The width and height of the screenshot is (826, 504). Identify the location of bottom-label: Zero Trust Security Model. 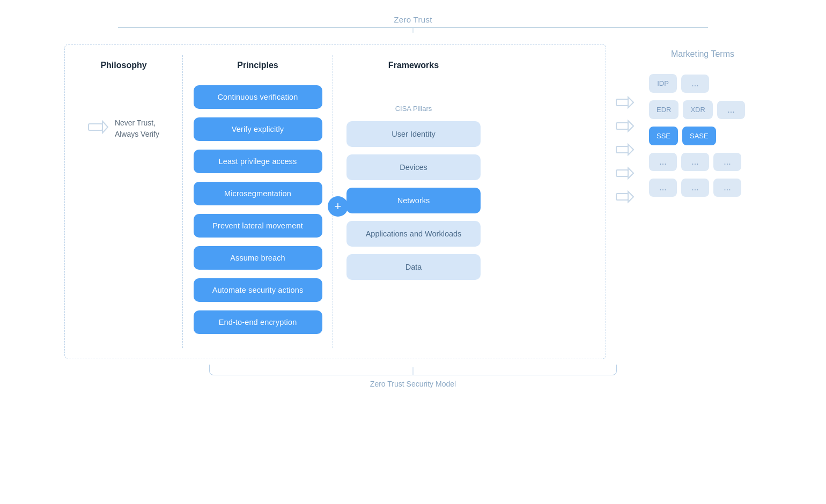
(413, 384).